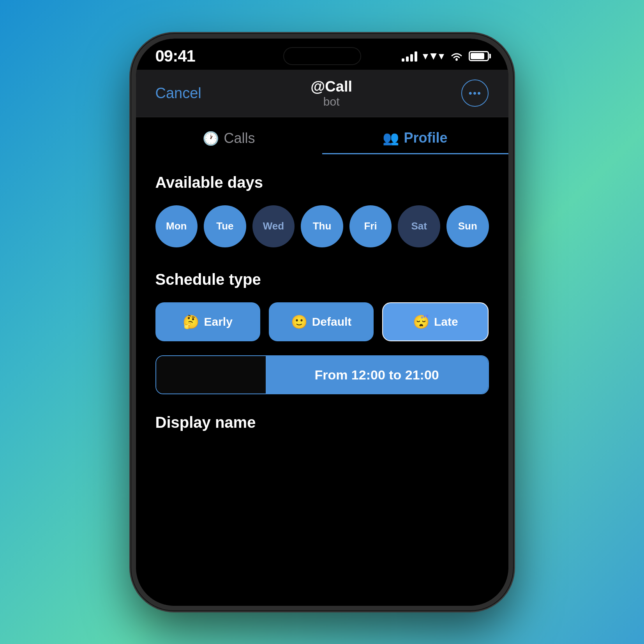 The height and width of the screenshot is (644, 644). What do you see at coordinates (211, 138) in the screenshot?
I see `calls-icon: 🕐` at bounding box center [211, 138].